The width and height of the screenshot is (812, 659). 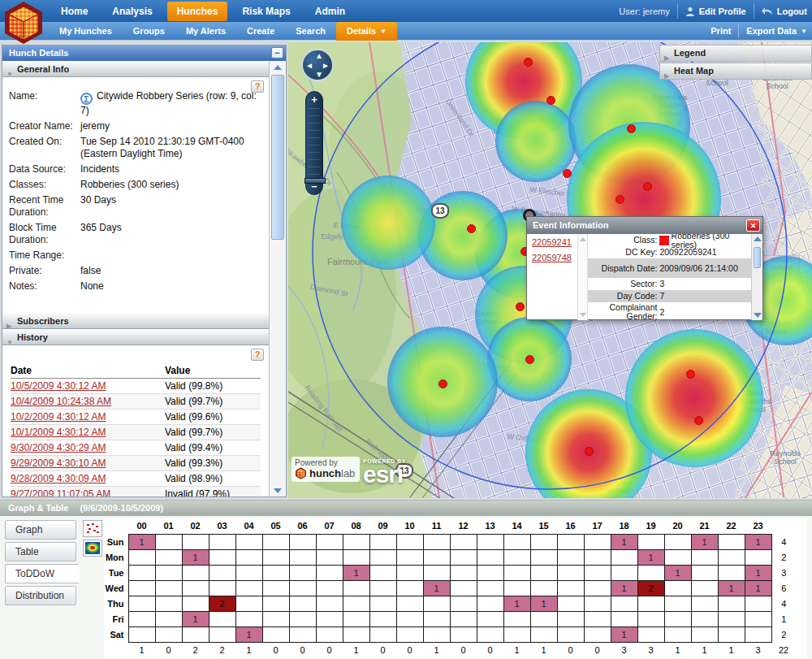 I want to click on legend-section: ▶ Legend, so click(x=736, y=54).